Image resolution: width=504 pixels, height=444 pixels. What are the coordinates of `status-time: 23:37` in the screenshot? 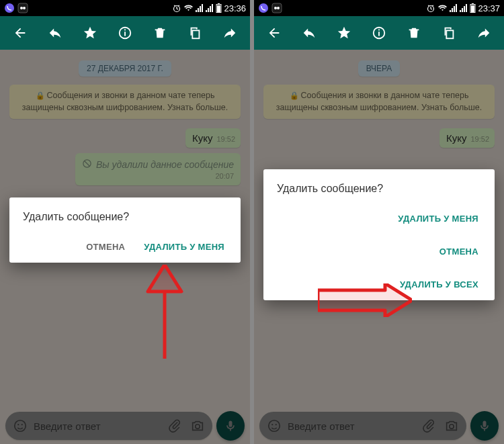 It's located at (489, 8).